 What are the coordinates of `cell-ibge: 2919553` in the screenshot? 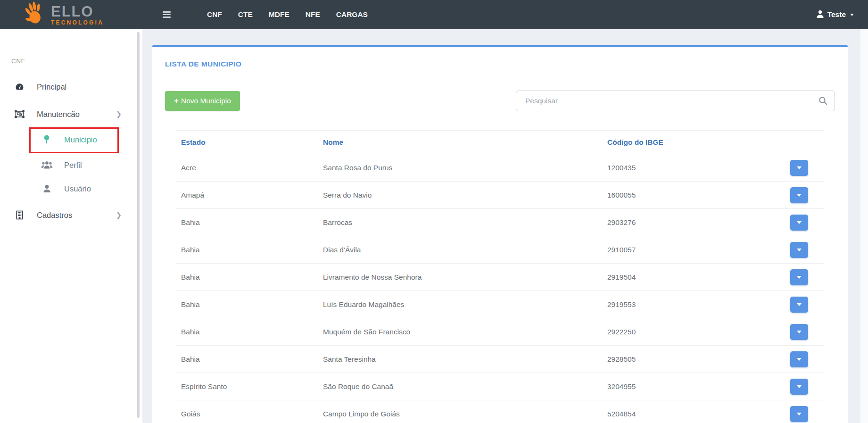 It's located at (687, 305).